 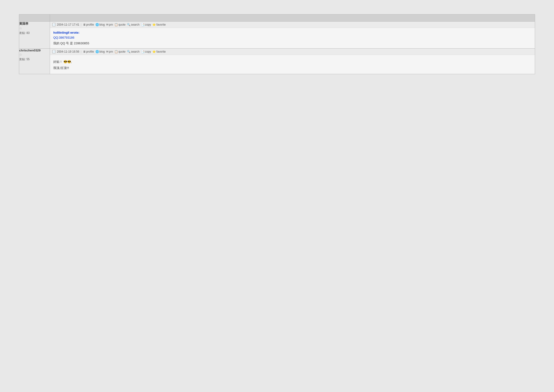 I want to click on favorite-link-1: ⭐ favorite, so click(x=159, y=25).